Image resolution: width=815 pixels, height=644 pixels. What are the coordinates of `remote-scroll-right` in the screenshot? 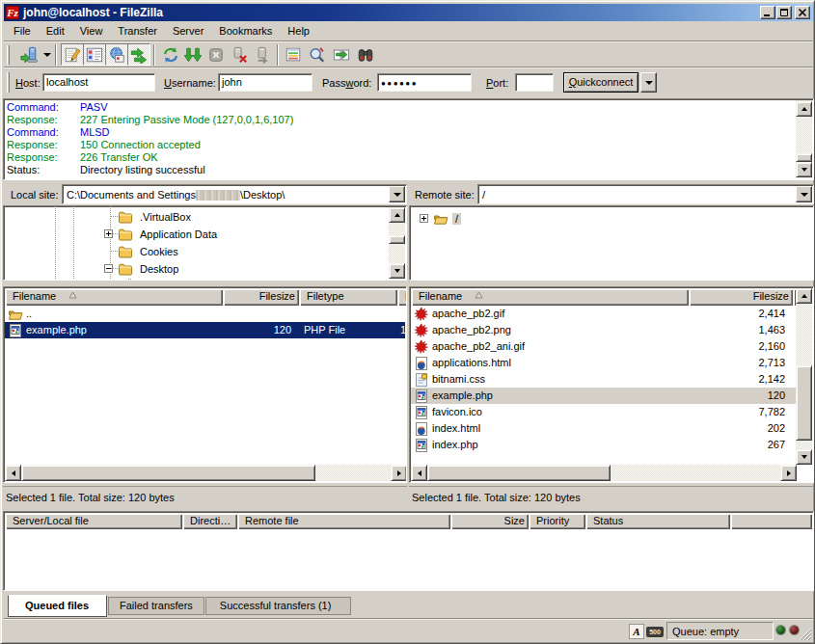 It's located at (789, 472).